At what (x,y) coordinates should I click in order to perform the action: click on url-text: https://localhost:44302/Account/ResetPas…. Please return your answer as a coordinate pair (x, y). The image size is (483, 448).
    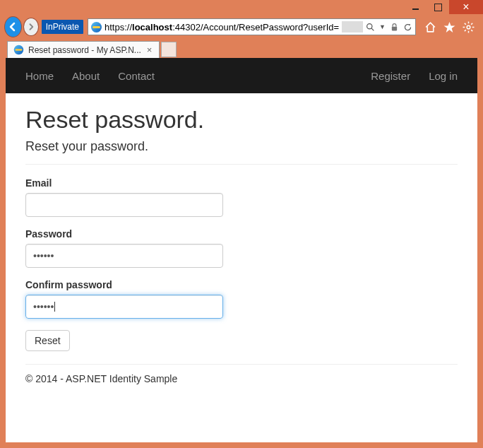
    Looking at the image, I should click on (222, 27).